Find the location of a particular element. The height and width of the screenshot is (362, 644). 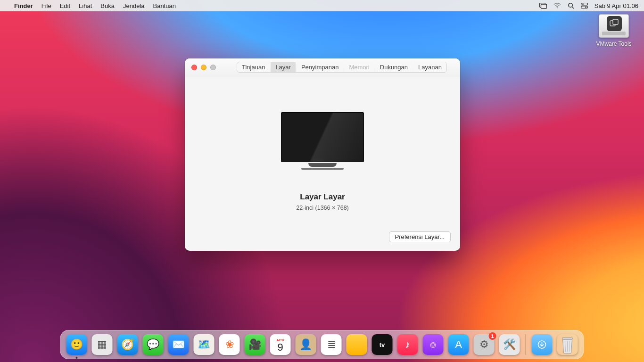

menu-help: Bantuan is located at coordinates (164, 6).